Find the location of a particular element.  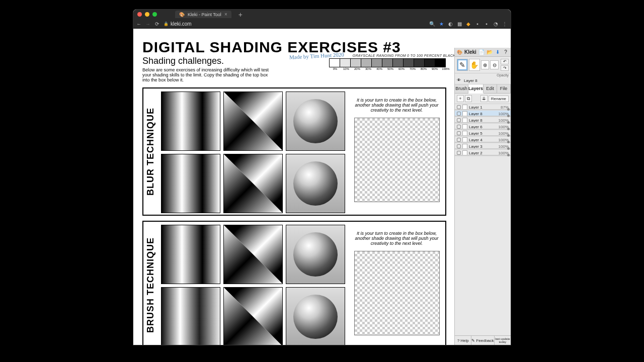

rename-layer-button: Rename is located at coordinates (499, 99).